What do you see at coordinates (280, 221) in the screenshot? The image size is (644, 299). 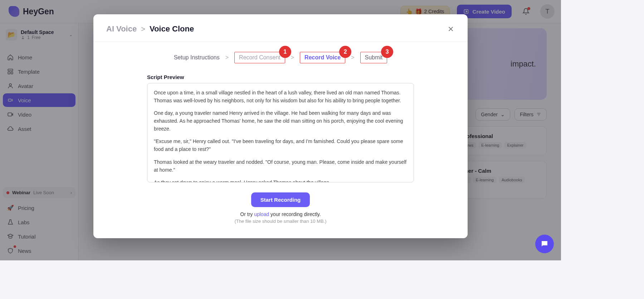 I see `file-size-note: (The file size should be smaller than 10…` at bounding box center [280, 221].